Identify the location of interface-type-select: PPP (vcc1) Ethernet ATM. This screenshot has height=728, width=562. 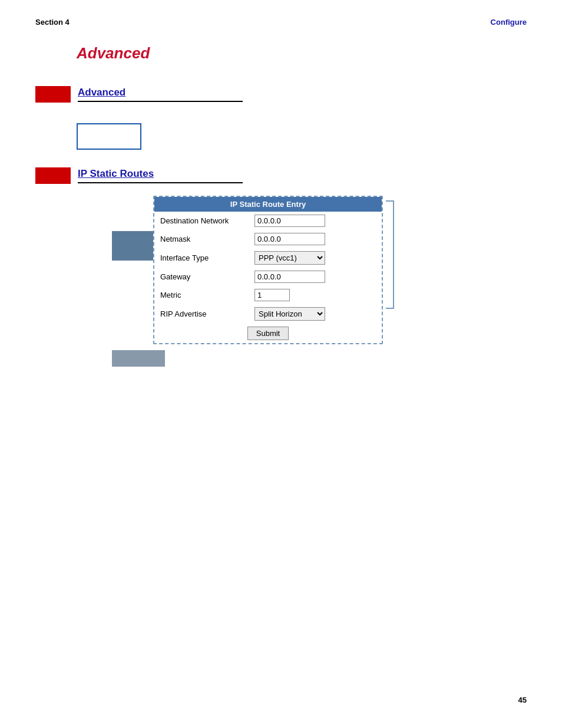
(290, 258).